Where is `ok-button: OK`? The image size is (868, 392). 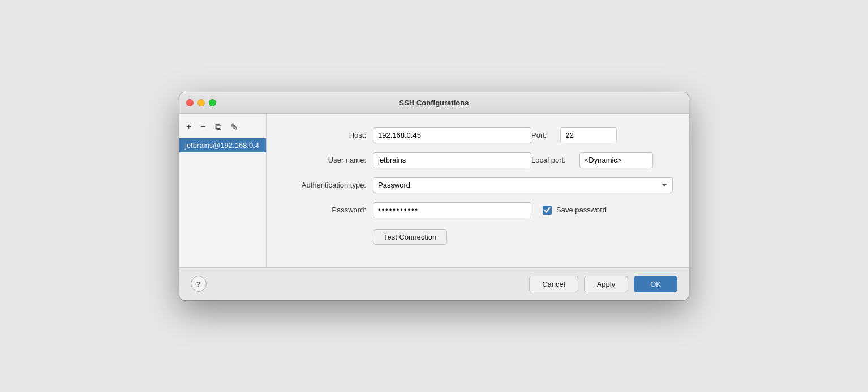 ok-button: OK is located at coordinates (655, 284).